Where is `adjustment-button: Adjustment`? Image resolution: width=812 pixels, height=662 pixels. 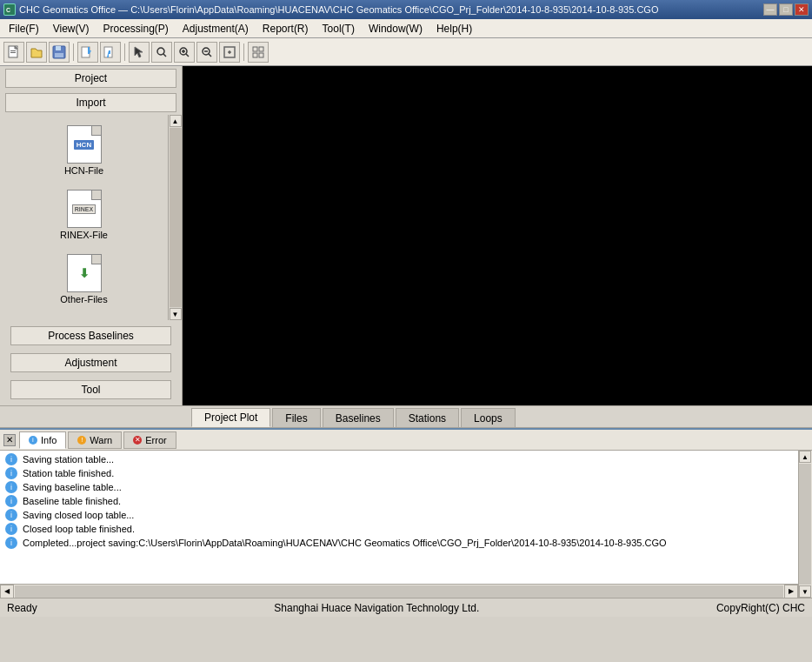 adjustment-button: Adjustment is located at coordinates (90, 363).